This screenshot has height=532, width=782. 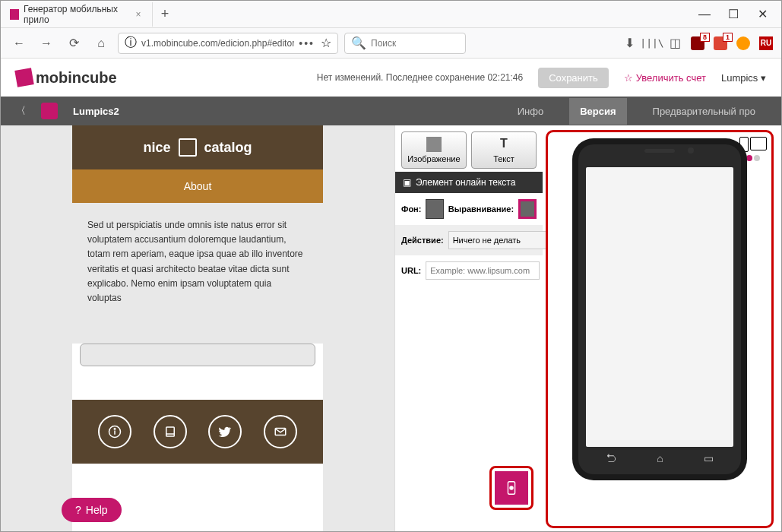 I want to click on back-chevron-icon: 〈, so click(x=21, y=111).